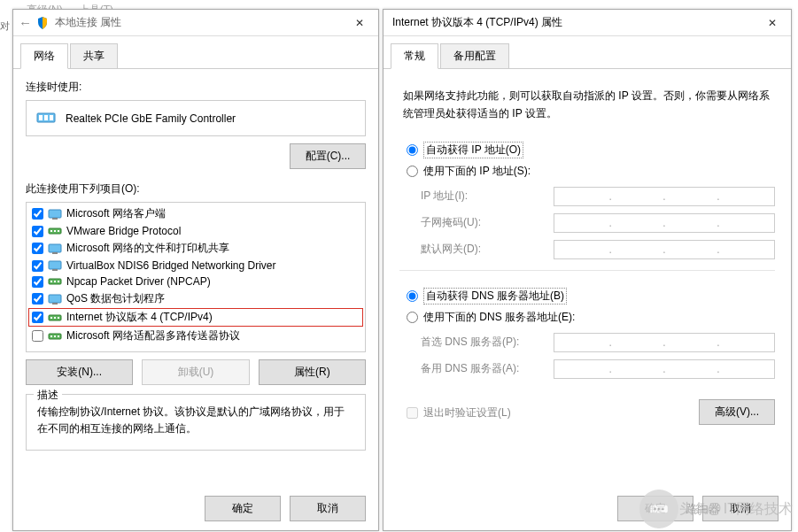  Describe the element at coordinates (80, 372) in the screenshot. I see `install-button: 安装(N)...` at that location.